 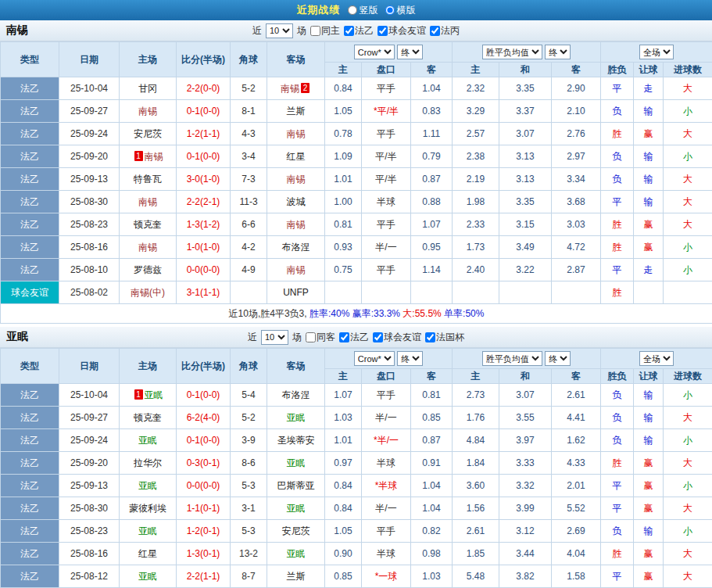 I want to click on team-link: 红星, so click(x=296, y=156).